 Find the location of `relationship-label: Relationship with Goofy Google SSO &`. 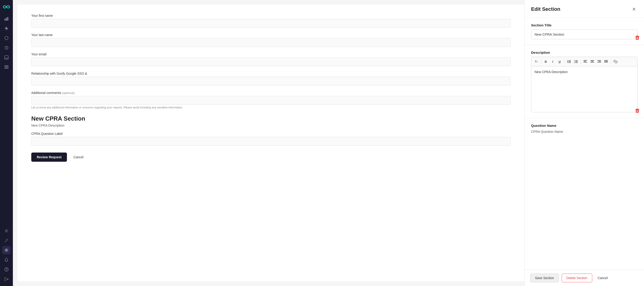

relationship-label: Relationship with Goofy Google SSO & is located at coordinates (271, 73).